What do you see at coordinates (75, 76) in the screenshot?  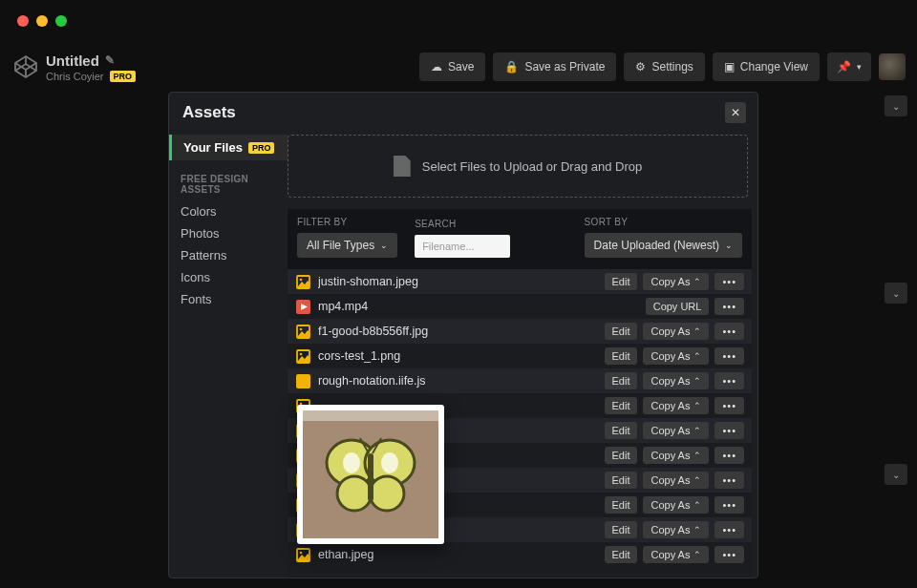 I see `pen-author: Chris Coyier` at bounding box center [75, 76].